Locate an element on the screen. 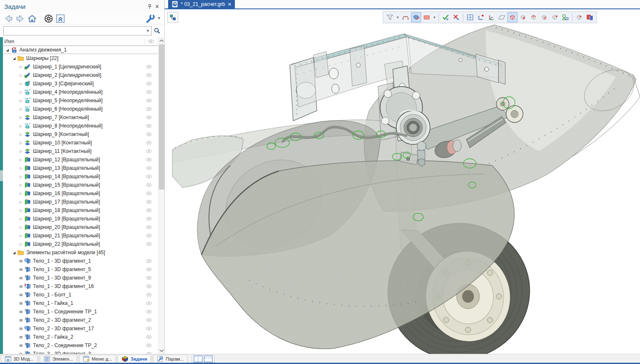 The width and height of the screenshot is (640, 364). window-tab-2: Элемен... is located at coordinates (58, 359).